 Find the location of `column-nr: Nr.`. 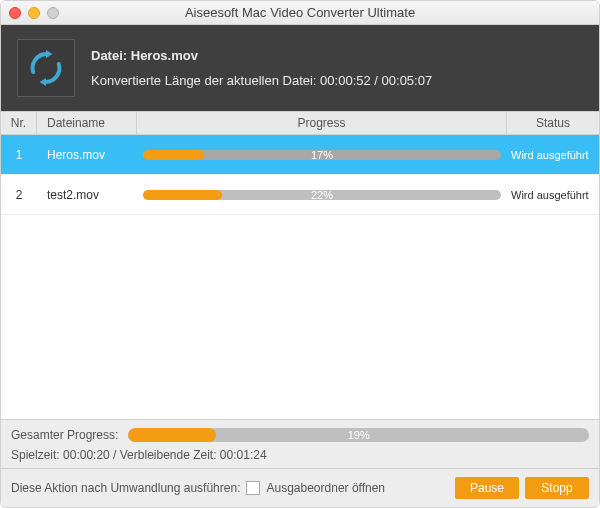

column-nr: Nr. is located at coordinates (19, 123).